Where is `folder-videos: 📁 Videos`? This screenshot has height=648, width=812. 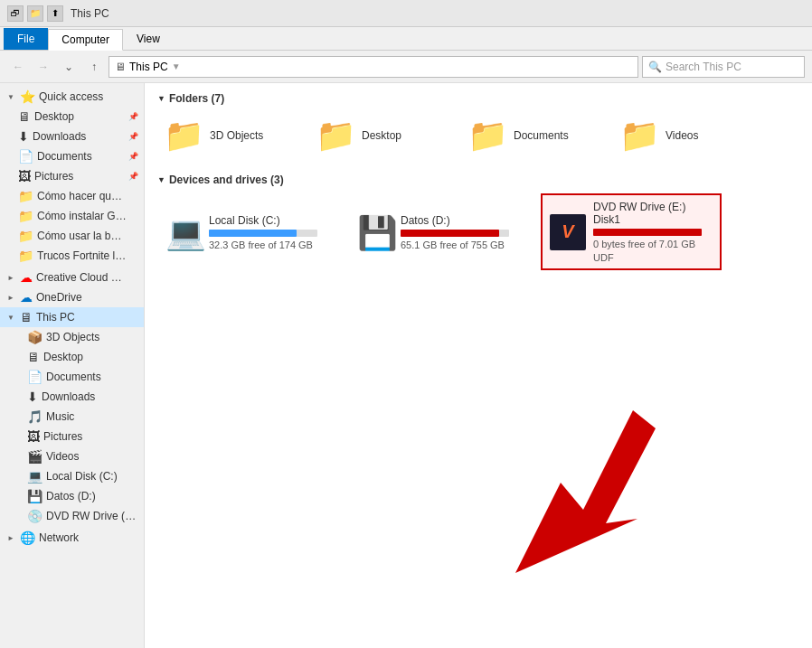
folder-videos: 📁 Videos is located at coordinates (685, 136).